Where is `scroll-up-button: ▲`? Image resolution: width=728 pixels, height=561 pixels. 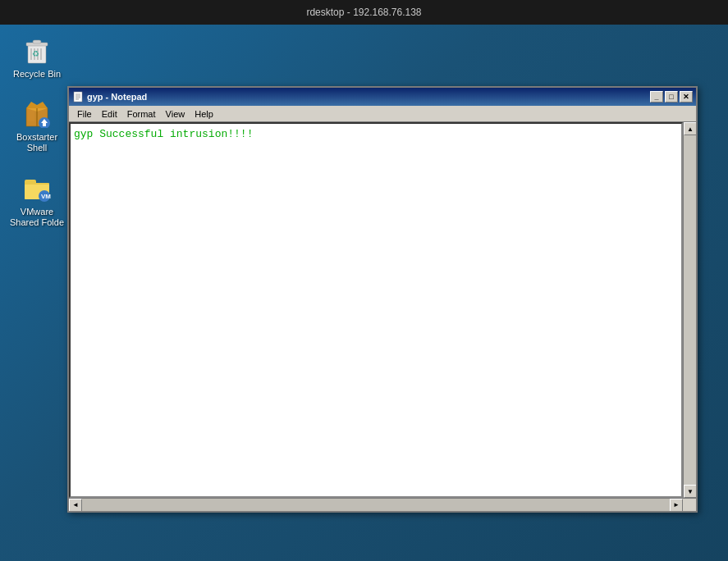
scroll-up-button: ▲ is located at coordinates (689, 129).